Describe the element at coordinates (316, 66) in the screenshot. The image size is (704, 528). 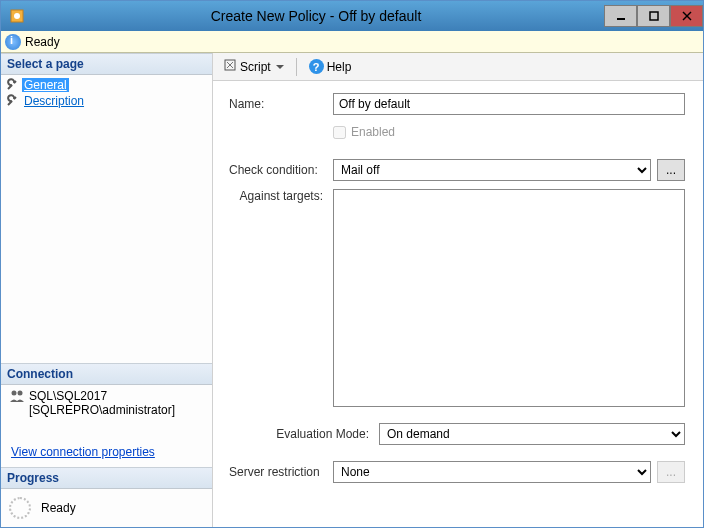
I see `help-icon: ?` at that location.